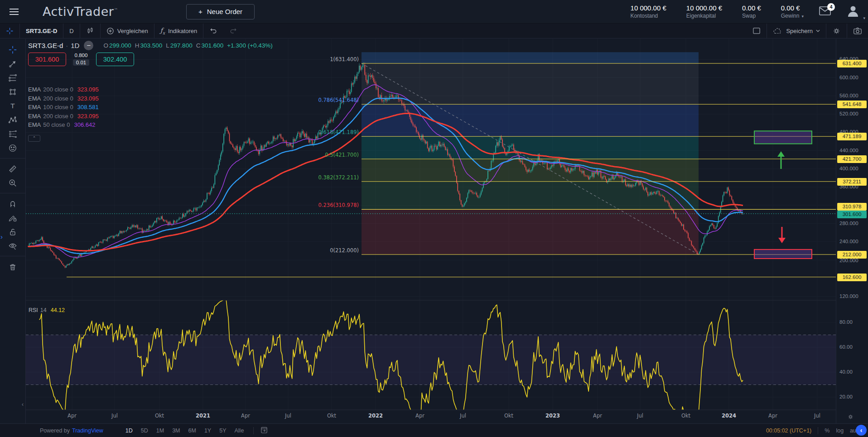  What do you see at coordinates (23, 404) in the screenshot?
I see `rsi-pane-collapse-icon: ‹` at bounding box center [23, 404].